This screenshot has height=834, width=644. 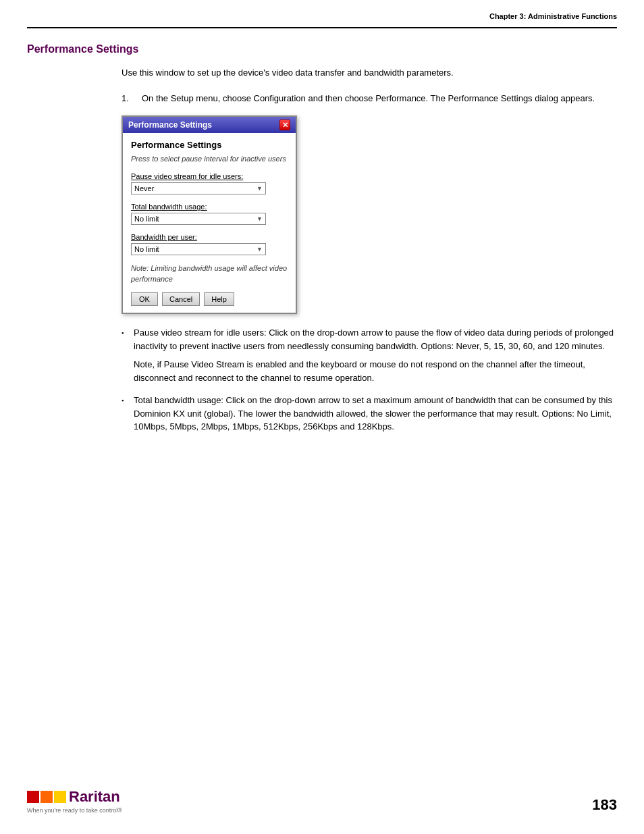 I want to click on dialog-note: Note: Limiting bandwidth usage will affe…, so click(x=209, y=274).